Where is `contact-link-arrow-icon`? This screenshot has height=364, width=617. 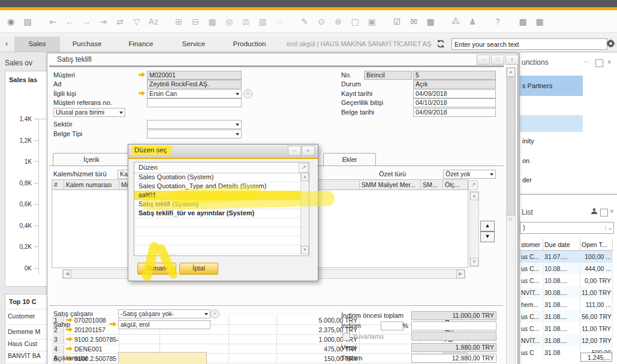
contact-link-arrow-icon is located at coordinates (142, 94).